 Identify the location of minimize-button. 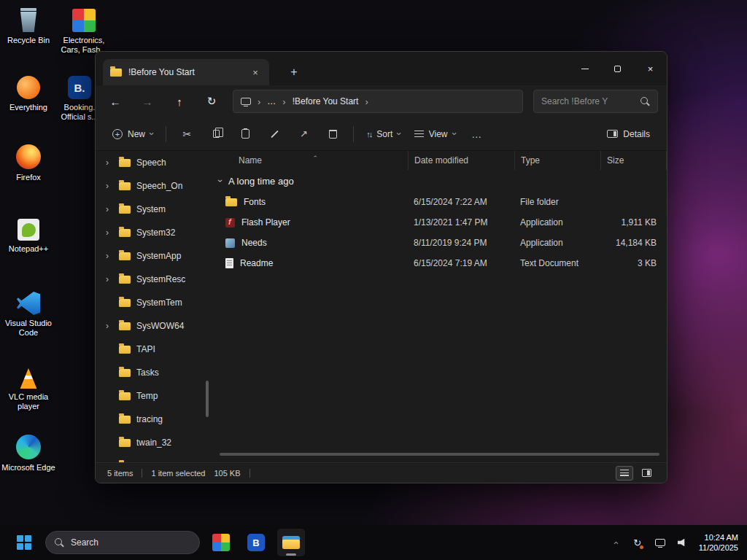
(585, 69).